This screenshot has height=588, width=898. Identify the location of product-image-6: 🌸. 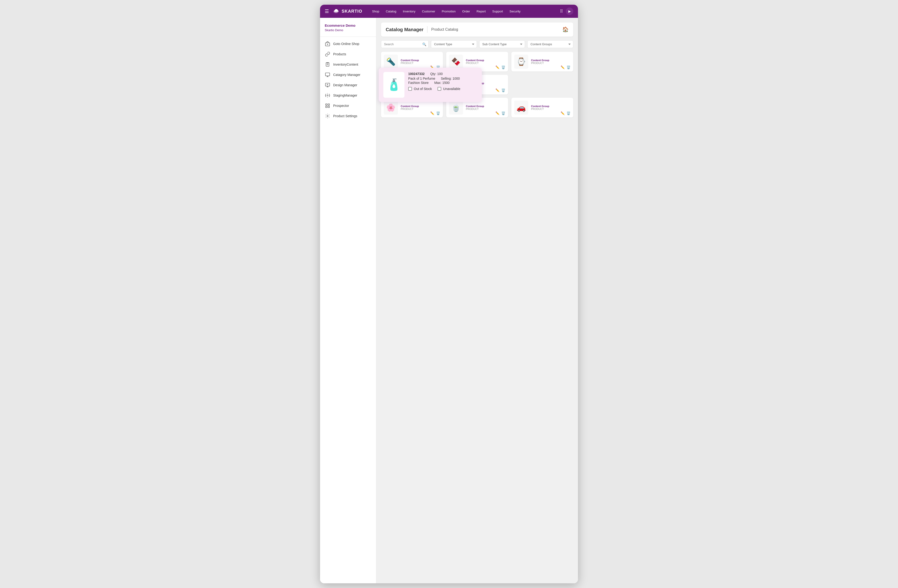
(391, 108).